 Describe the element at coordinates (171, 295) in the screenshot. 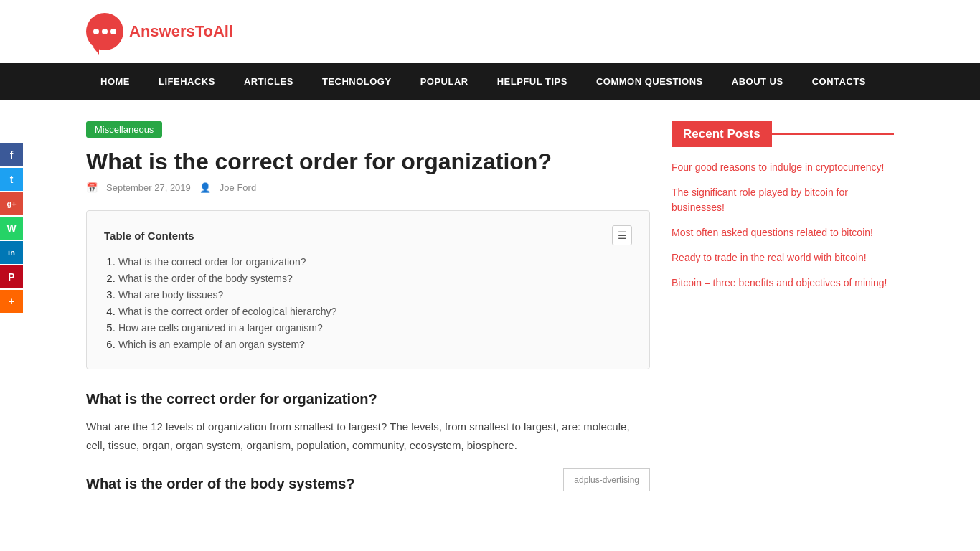

I see `toc-link-3: What are body tissues?` at that location.